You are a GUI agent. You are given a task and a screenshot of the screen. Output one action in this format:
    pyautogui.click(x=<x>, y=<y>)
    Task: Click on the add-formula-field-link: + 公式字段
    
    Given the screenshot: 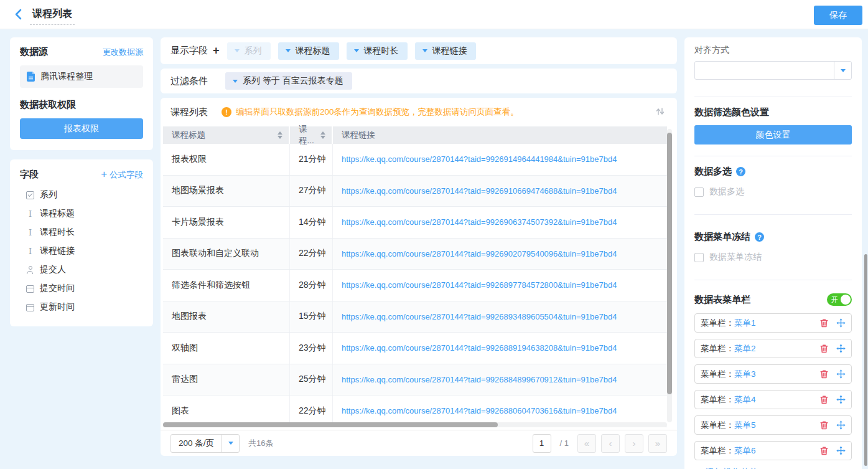 What is the action you would take?
    pyautogui.click(x=122, y=174)
    